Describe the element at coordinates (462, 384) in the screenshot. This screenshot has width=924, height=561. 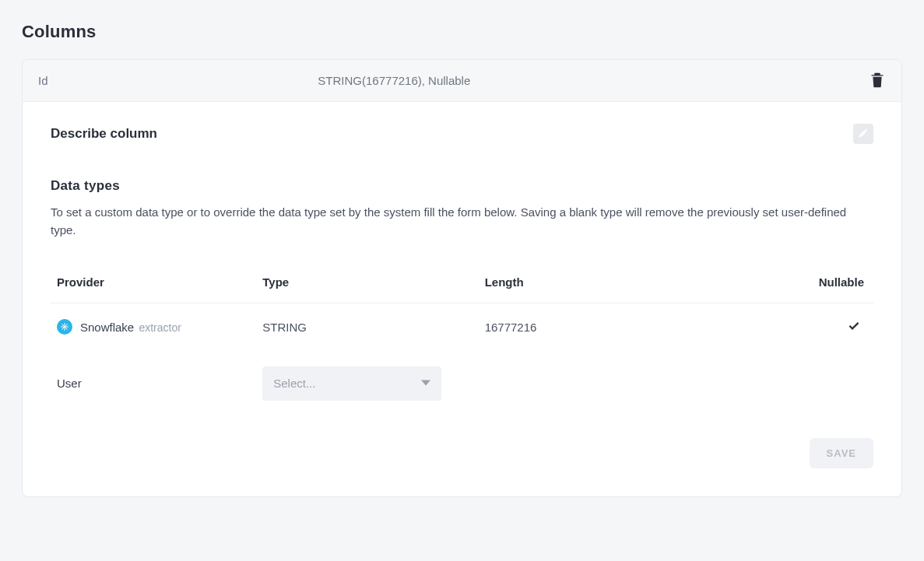
I see `table-row: User Select...` at that location.